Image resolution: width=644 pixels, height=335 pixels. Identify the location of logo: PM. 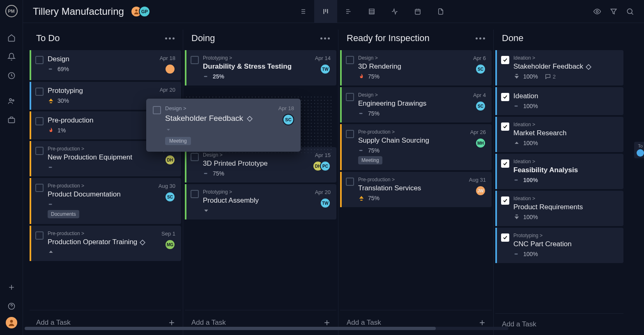
(12, 11).